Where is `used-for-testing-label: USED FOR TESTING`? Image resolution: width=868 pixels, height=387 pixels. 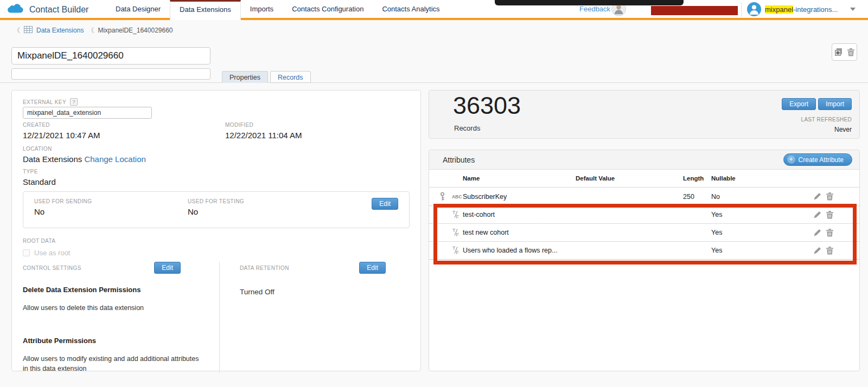
used-for-testing-label: USED FOR TESTING is located at coordinates (216, 202).